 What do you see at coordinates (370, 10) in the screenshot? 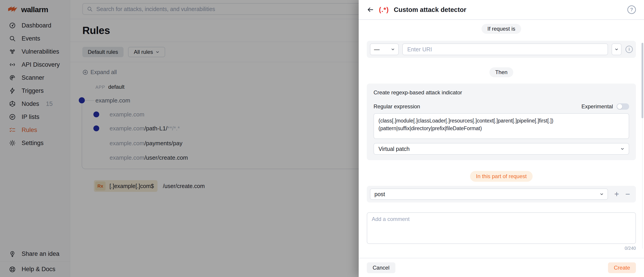
I see `back-arrow-icon` at bounding box center [370, 10].